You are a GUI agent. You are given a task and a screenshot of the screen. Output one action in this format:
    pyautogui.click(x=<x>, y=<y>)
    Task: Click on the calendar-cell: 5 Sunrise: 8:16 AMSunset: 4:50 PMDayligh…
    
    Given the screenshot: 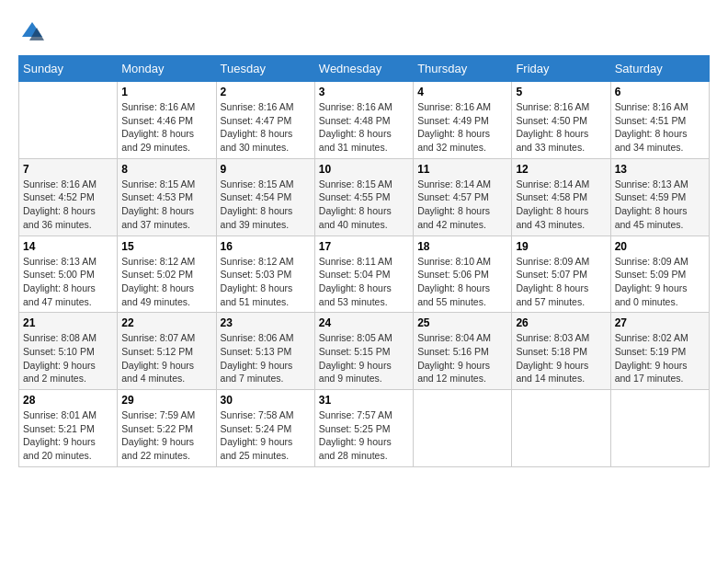 What is the action you would take?
    pyautogui.click(x=561, y=121)
    